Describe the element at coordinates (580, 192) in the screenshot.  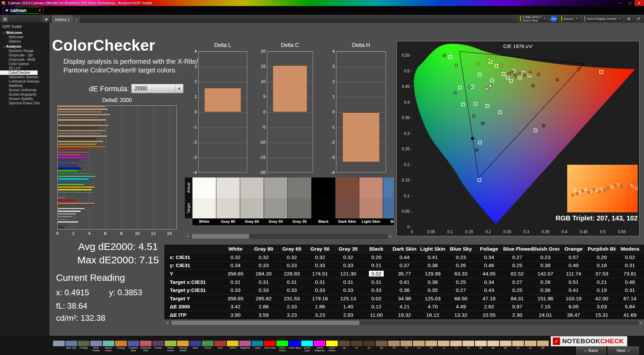
I see `inset-target-marker` at that location.